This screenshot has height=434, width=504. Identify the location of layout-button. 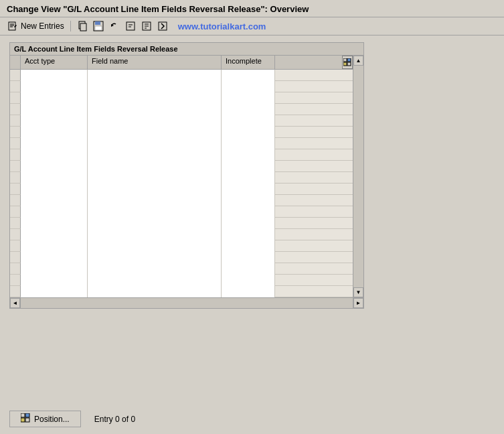
(347, 62).